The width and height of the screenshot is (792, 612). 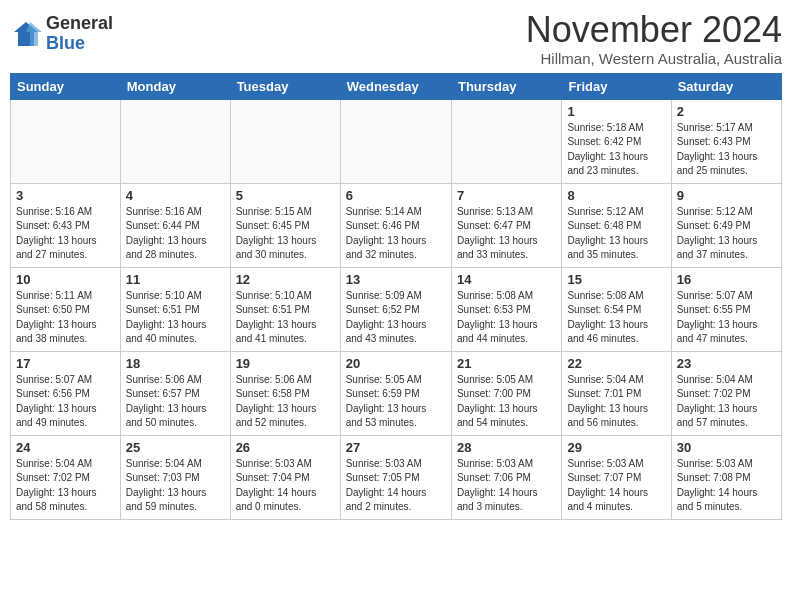 I want to click on day-info: Sunrise: 5:04 AM Sunset: 7:03 PM Dayligh…, so click(x=176, y=486).